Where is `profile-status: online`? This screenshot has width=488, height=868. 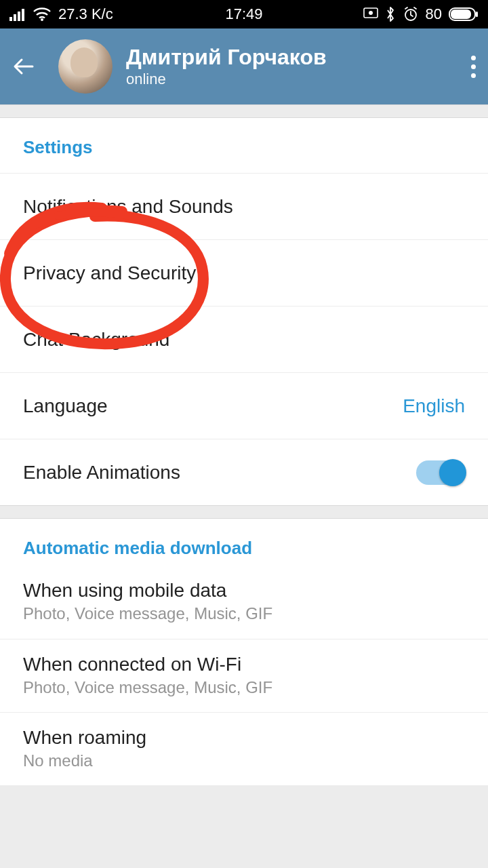 profile-status: online is located at coordinates (287, 79).